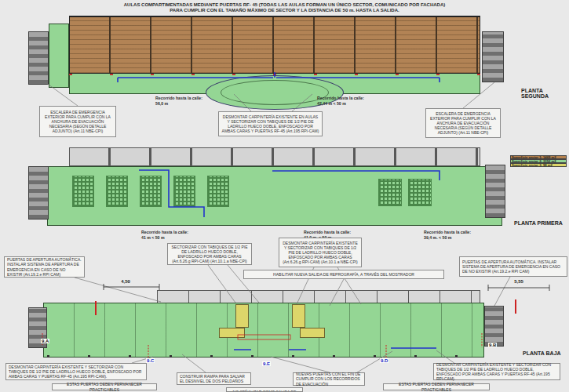 The height and width of the screenshot is (392, 569). What do you see at coordinates (210, 254) in the screenshot?
I see `note-sectorizar-tabiques: SECTORIZAR CON TABIQUES DE 1/2 PIE DE LA…` at bounding box center [210, 254].